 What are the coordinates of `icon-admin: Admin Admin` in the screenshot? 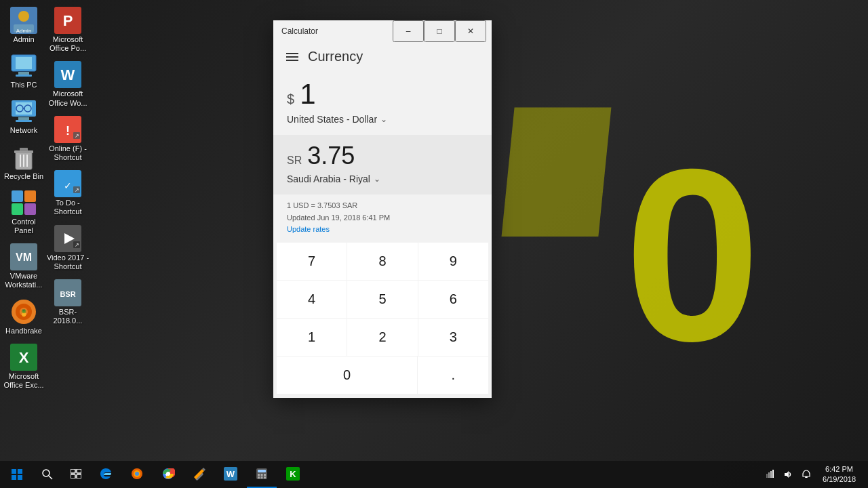 It's located at (24, 26).